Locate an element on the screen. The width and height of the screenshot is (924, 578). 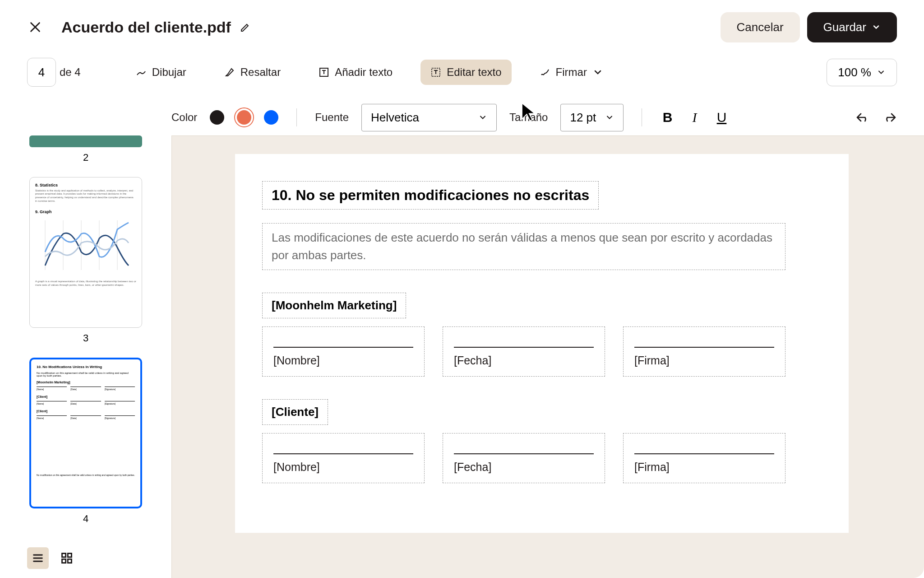
thumbnail-3-label: 3 is located at coordinates (86, 338).